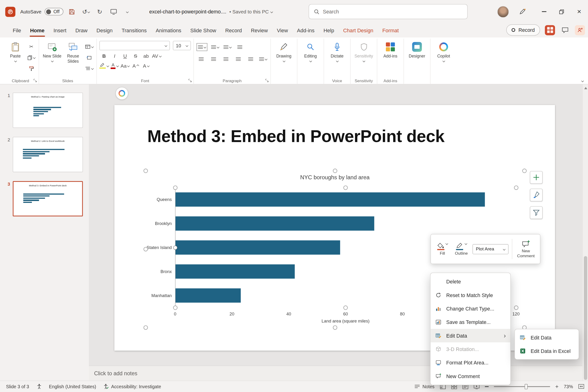 This screenshot has width=588, height=392. Describe the element at coordinates (235, 272) in the screenshot. I see `bar-bronx` at that location.